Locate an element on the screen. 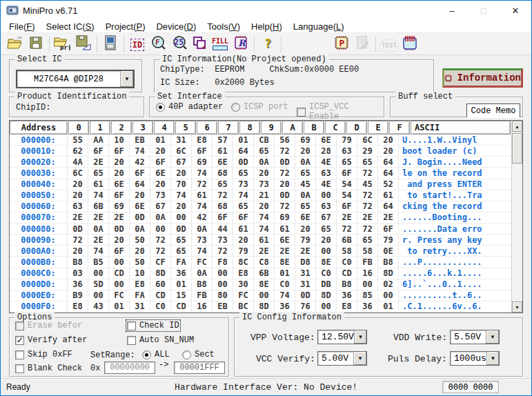 The height and width of the screenshot is (396, 532). save-project-button is located at coordinates (83, 44).